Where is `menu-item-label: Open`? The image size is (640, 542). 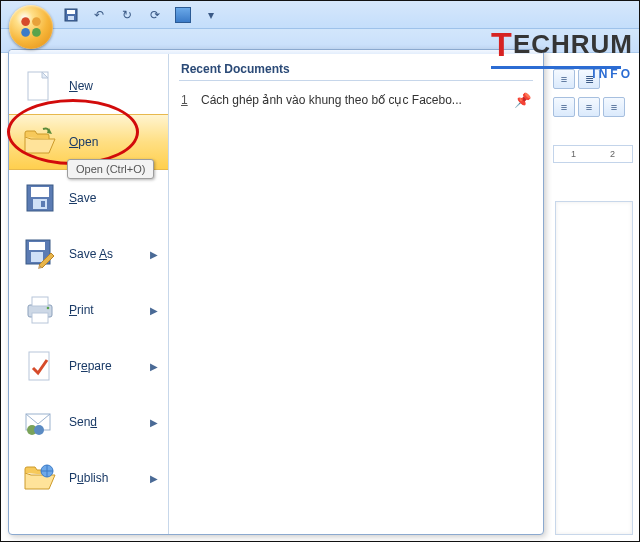 menu-item-label: Open is located at coordinates (84, 142).